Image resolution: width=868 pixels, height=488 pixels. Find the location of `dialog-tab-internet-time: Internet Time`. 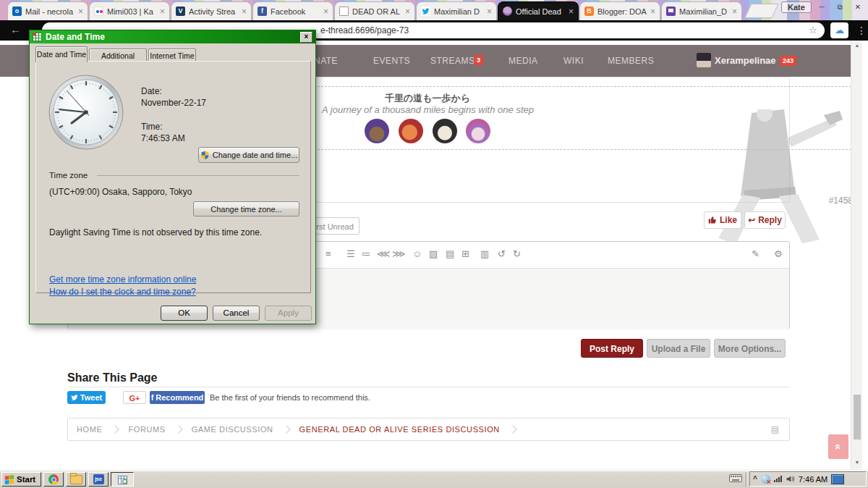

dialog-tab-internet-time: Internet Time is located at coordinates (172, 55).